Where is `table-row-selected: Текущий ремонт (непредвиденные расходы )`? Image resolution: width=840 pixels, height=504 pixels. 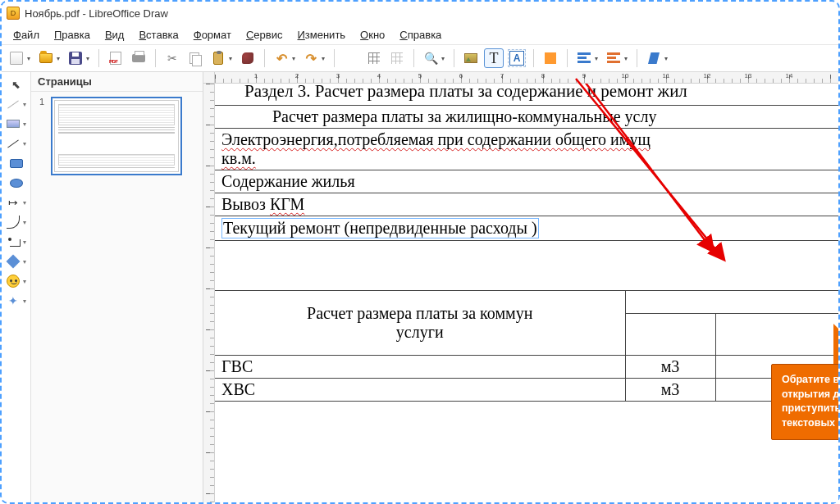 table-row-selected: Текущий ремонт (непредвиденные расходы ) is located at coordinates (527, 229).